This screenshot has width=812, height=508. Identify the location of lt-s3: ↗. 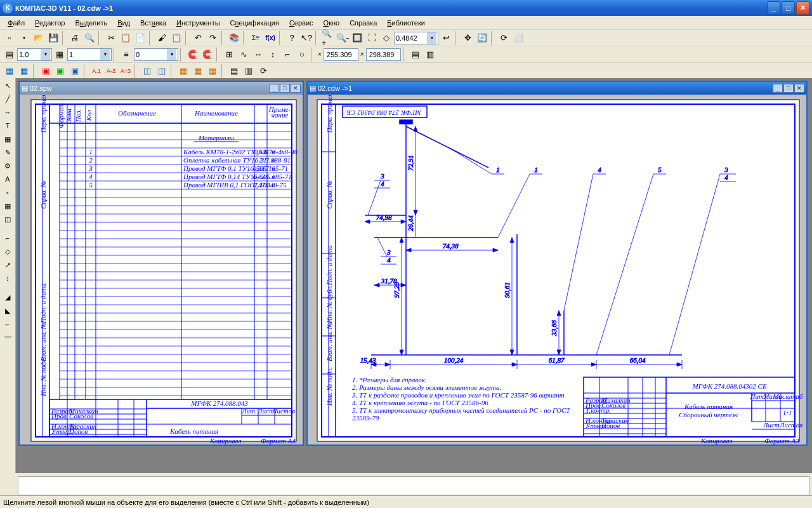
(8, 265).